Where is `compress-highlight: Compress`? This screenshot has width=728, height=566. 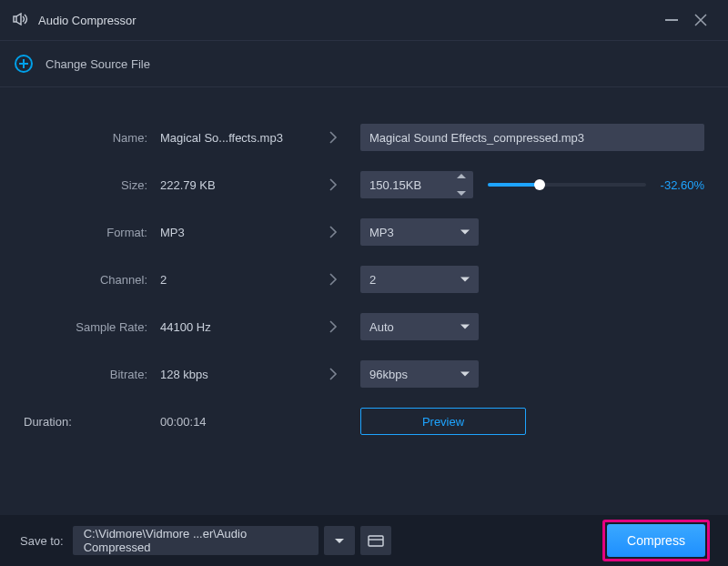
compress-highlight: Compress is located at coordinates (656, 541).